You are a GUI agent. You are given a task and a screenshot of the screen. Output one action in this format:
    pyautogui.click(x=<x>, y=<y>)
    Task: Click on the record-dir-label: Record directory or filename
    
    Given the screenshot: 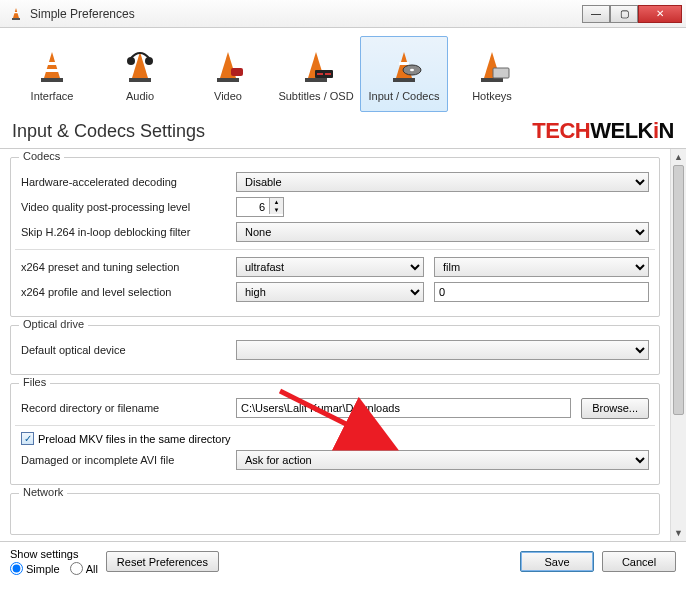 What is the action you would take?
    pyautogui.click(x=128, y=408)
    